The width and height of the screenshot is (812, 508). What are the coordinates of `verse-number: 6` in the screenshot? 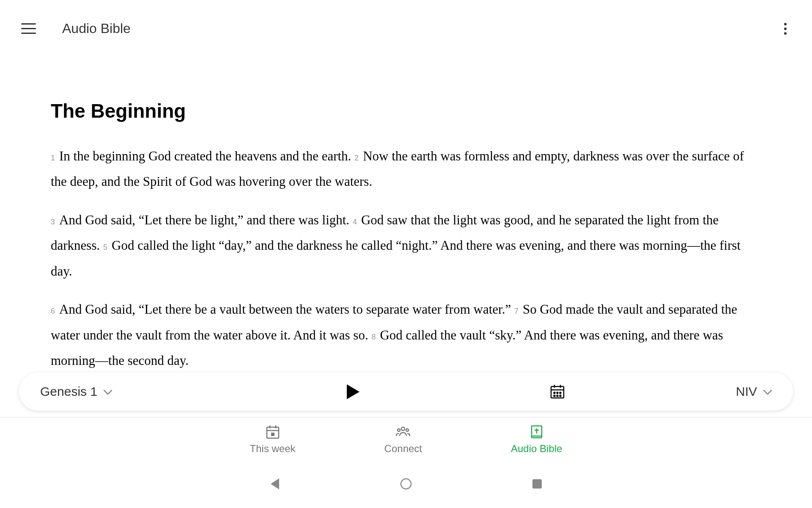 It's located at (54, 311).